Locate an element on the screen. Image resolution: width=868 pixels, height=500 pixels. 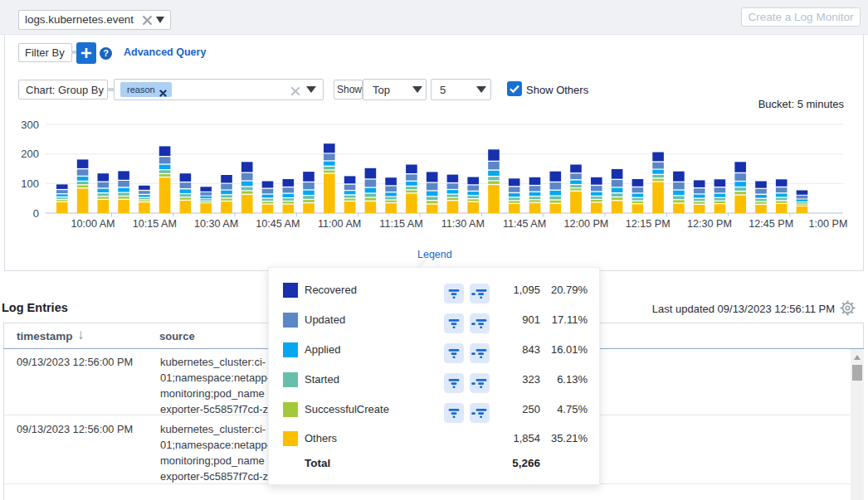
svg-text: 12:15 PM is located at coordinates (648, 224).